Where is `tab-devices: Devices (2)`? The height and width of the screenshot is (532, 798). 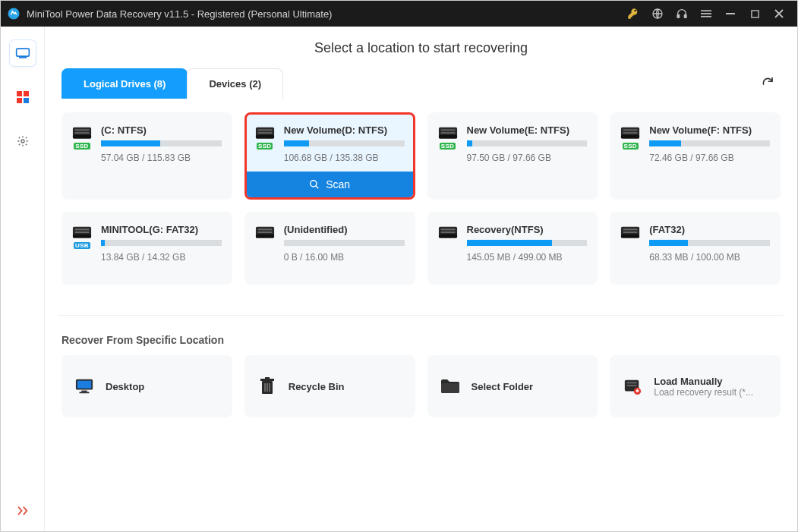
tab-devices: Devices (2) is located at coordinates (235, 83).